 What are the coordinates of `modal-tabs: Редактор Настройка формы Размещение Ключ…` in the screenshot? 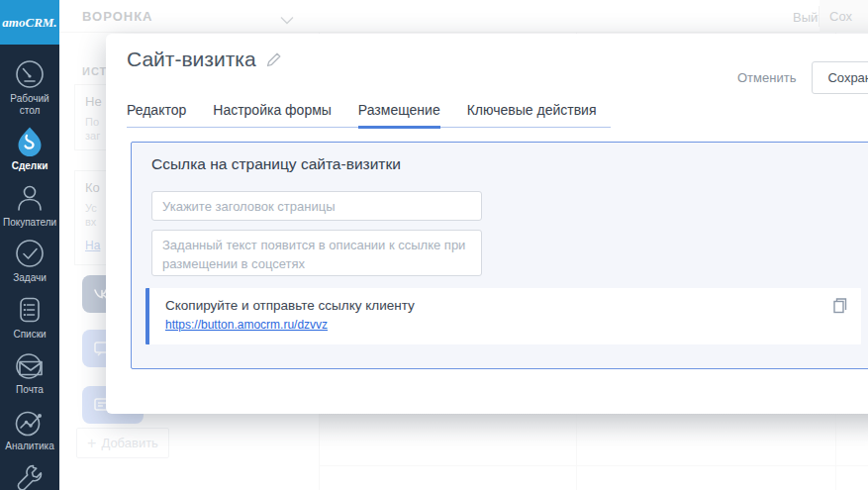 It's located at (368, 115).